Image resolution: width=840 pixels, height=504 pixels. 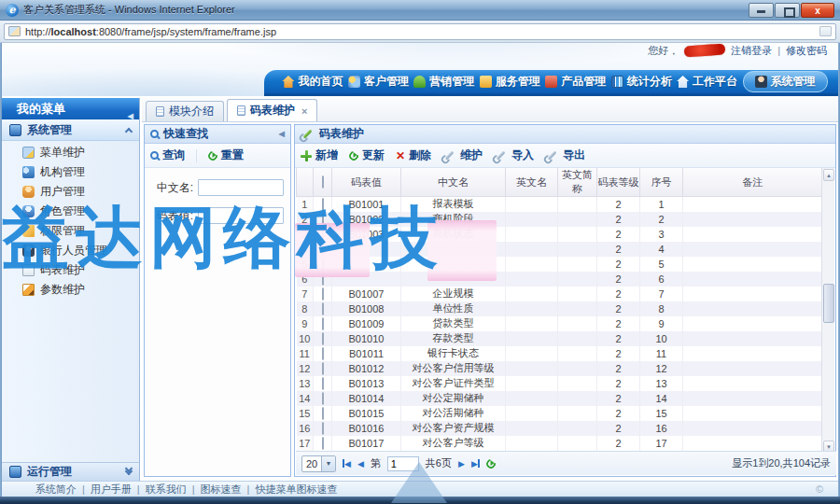 What do you see at coordinates (476, 464) in the screenshot?
I see `last-page-button: ▶` at bounding box center [476, 464].